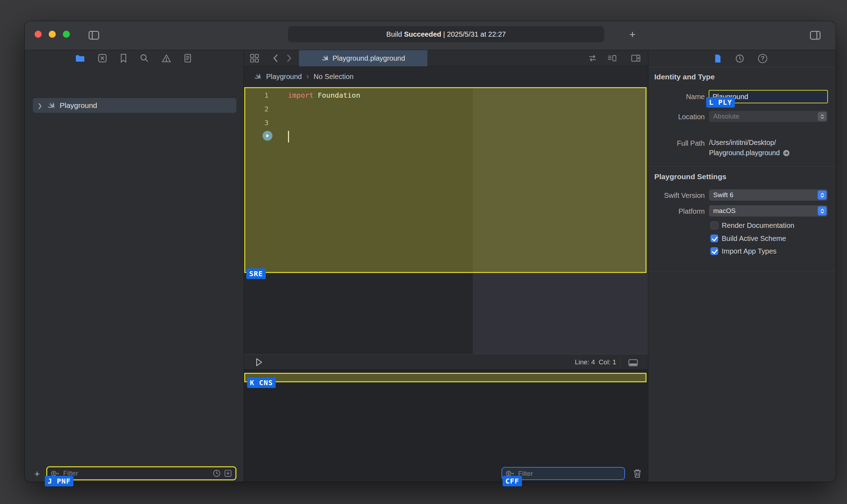  What do you see at coordinates (446, 34) in the screenshot?
I see `activity-status: Build Succeeded | 2025/5/31 at 22:27` at bounding box center [446, 34].